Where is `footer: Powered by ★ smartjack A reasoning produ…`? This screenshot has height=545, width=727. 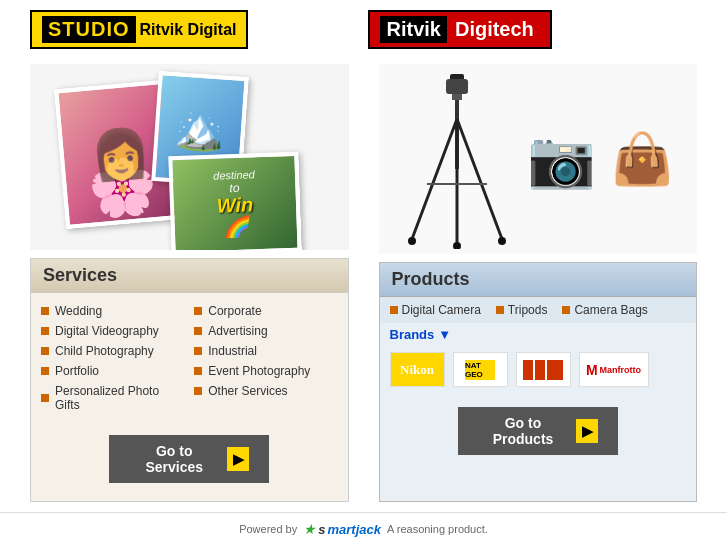 footer: Powered by ★ smartjack A reasoning produ… is located at coordinates (364, 528).